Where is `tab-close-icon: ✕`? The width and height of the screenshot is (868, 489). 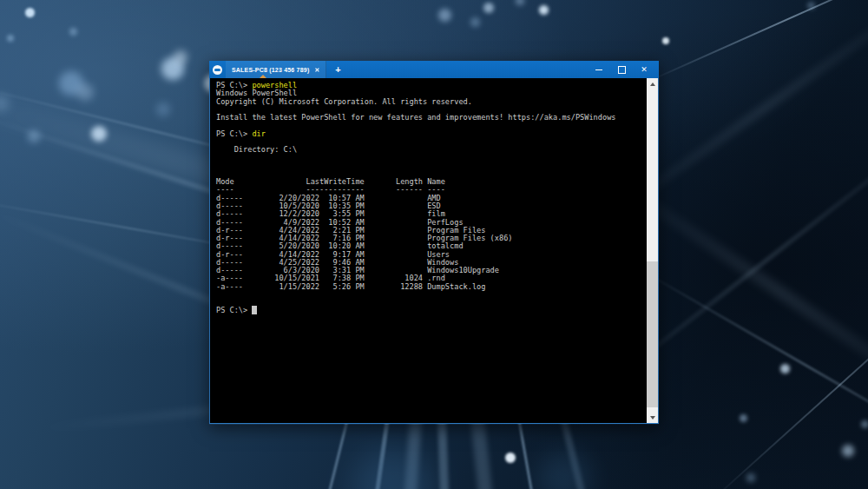 tab-close-icon: ✕ is located at coordinates (317, 69).